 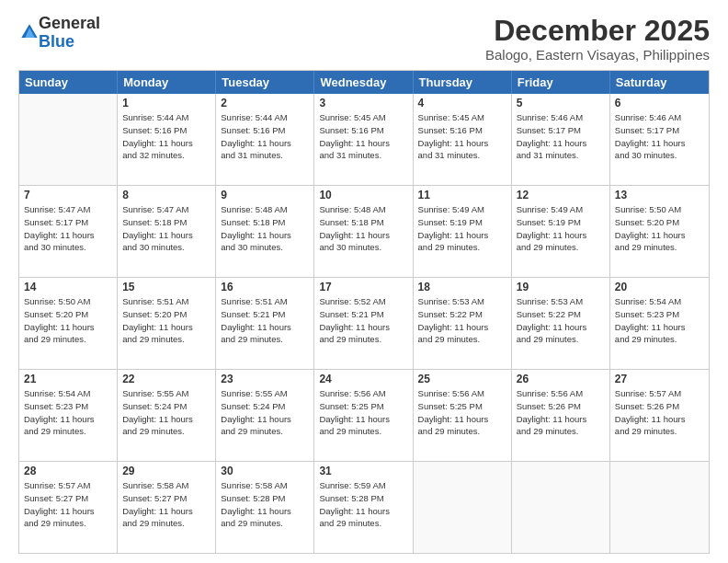 What do you see at coordinates (561, 195) in the screenshot?
I see `day-number: 12` at bounding box center [561, 195].